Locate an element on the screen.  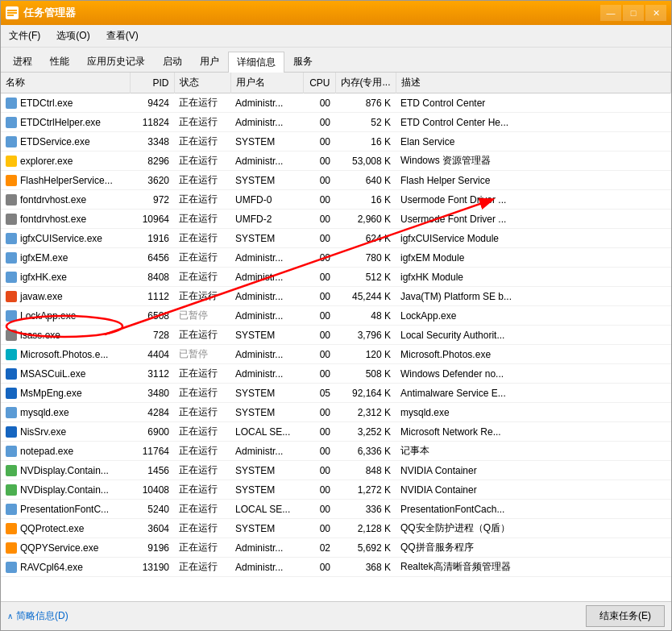
tab-processes: 进程 is located at coordinates (23, 61).